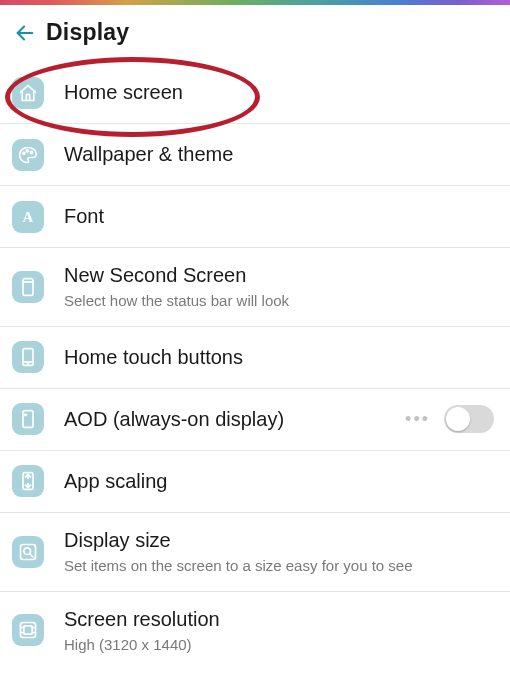  What do you see at coordinates (279, 216) in the screenshot?
I see `row-label: Font` at bounding box center [279, 216].